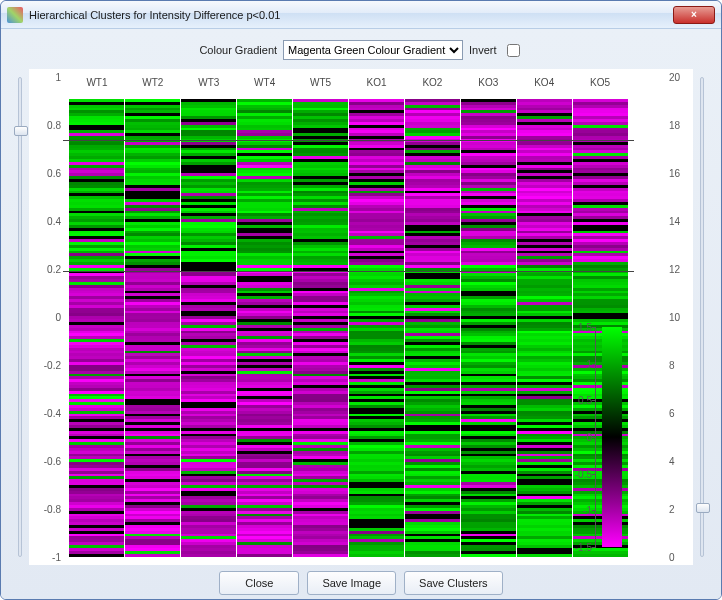 The image size is (722, 600). I want to click on toolbar: Colour Gradient Magenta Green Colour Gra…, so click(361, 50).